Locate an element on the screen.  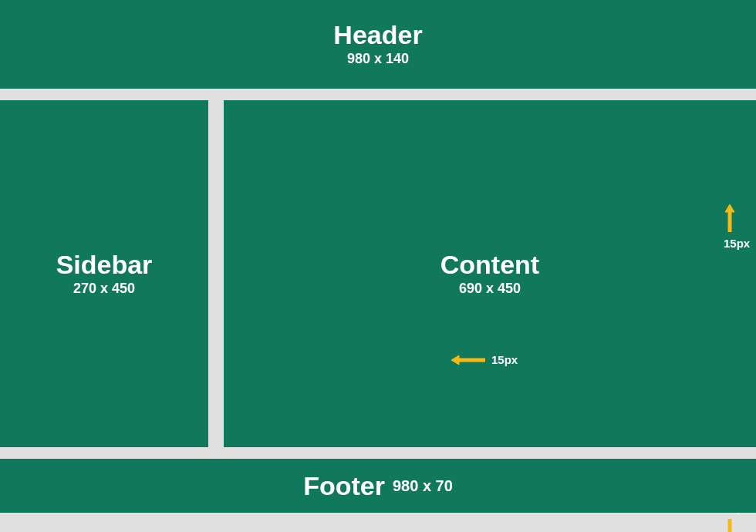
sidebar-title: Sidebar is located at coordinates (105, 264).